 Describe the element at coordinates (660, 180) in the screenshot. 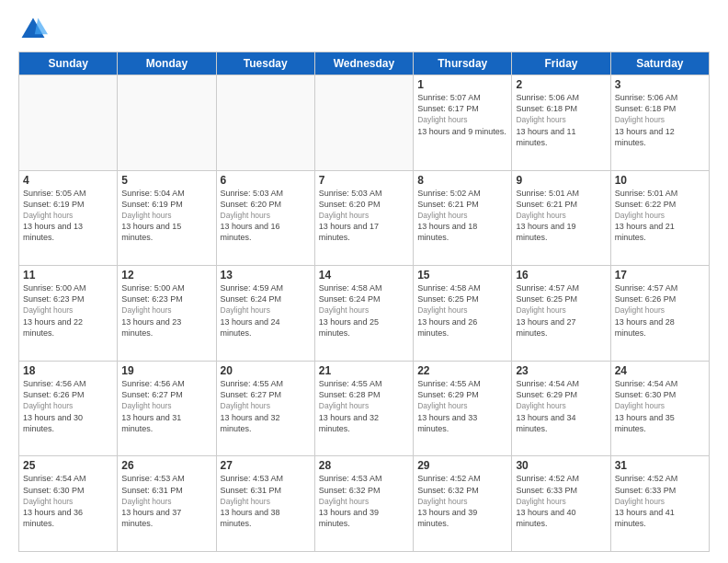

I see `day-number: 10` at that location.